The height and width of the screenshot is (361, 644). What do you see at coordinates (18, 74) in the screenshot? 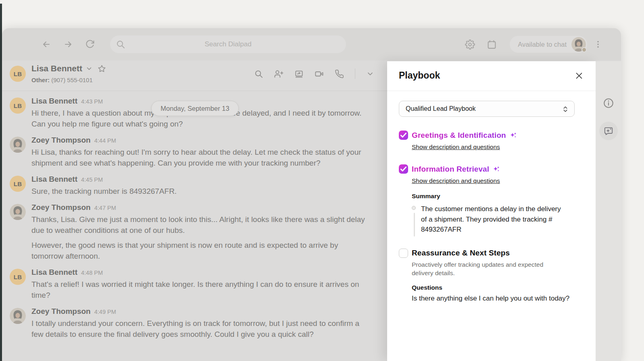
I see `contact-avatar: LB` at bounding box center [18, 74].